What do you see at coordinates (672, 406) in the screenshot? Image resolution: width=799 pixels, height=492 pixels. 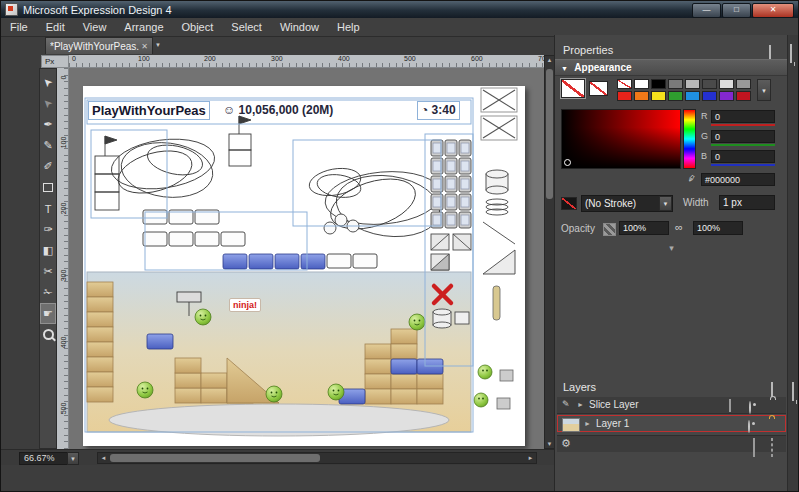 I see `layer-row-slice: ✎ ► Slice Layer` at bounding box center [672, 406].